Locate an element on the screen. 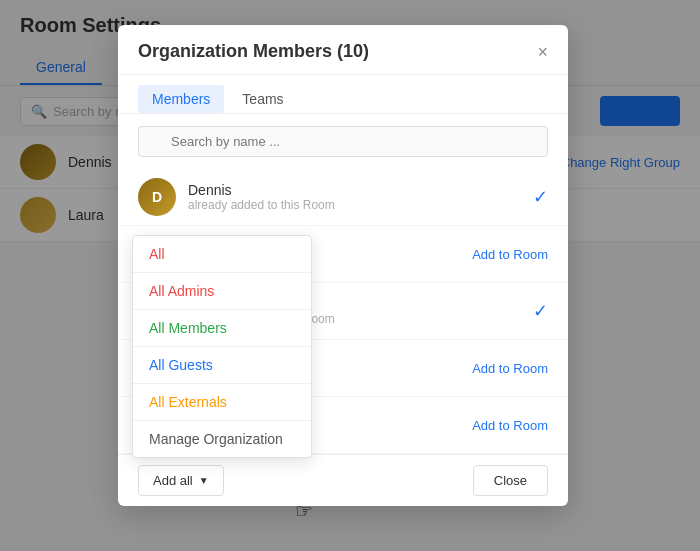  dropdown-item-all-admins: All Admins is located at coordinates (222, 292).